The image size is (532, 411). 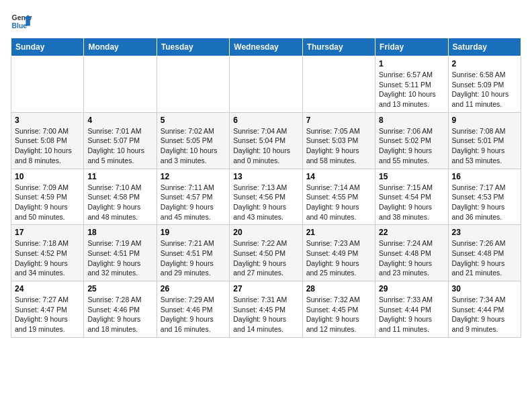 I want to click on day-number: 17, so click(x=47, y=232).